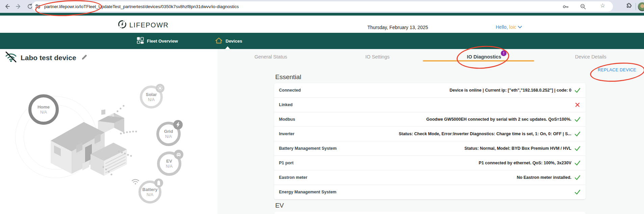 The width and height of the screenshot is (644, 214). I want to click on profile-avatar, so click(641, 7).